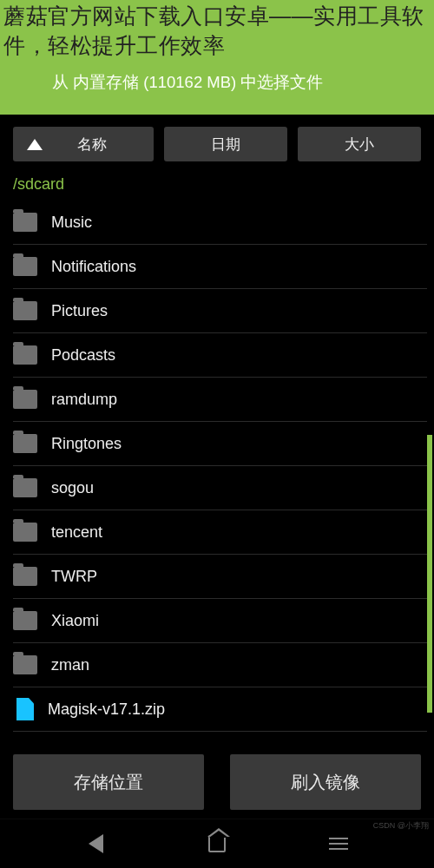 The height and width of the screenshot is (868, 434). What do you see at coordinates (217, 31) in the screenshot?
I see `page-overlay-title: 蘑菇官方网站下载入口安卓——实用工具软件，轻松提升工作效率` at bounding box center [217, 31].